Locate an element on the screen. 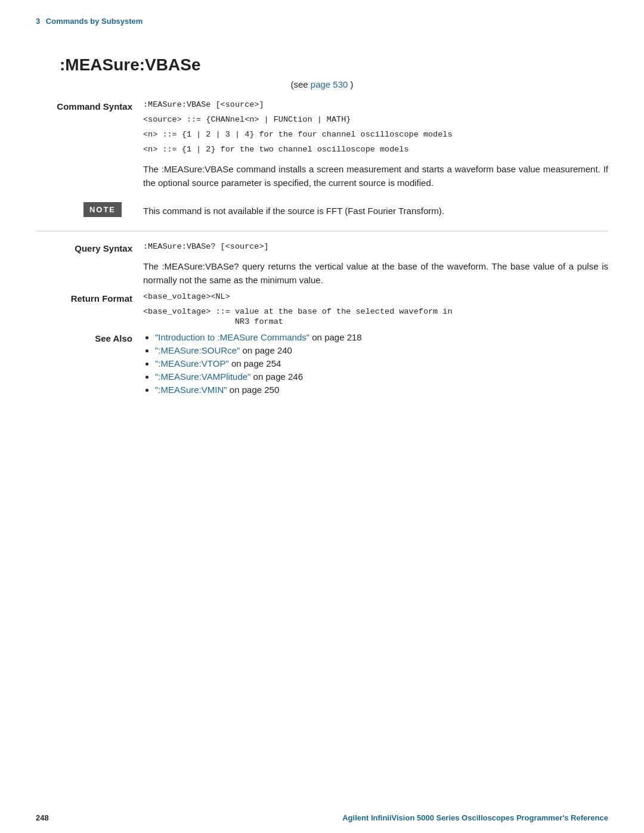 Image resolution: width=644 pixels, height=833 pixels. see-also-list: "Introduction to :MEASure Commands" on p… is located at coordinates (376, 364).